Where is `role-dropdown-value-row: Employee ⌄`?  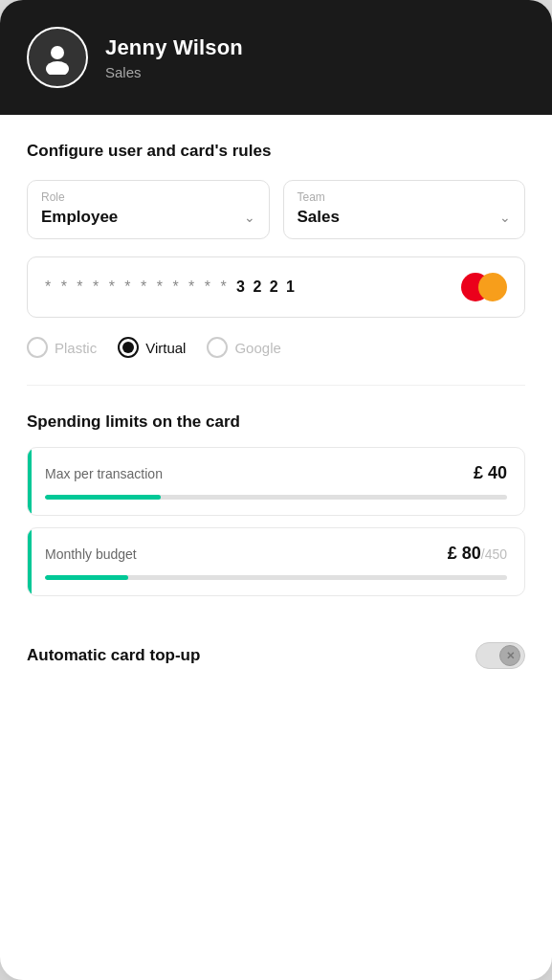 role-dropdown-value-row: Employee ⌄ is located at coordinates (148, 217).